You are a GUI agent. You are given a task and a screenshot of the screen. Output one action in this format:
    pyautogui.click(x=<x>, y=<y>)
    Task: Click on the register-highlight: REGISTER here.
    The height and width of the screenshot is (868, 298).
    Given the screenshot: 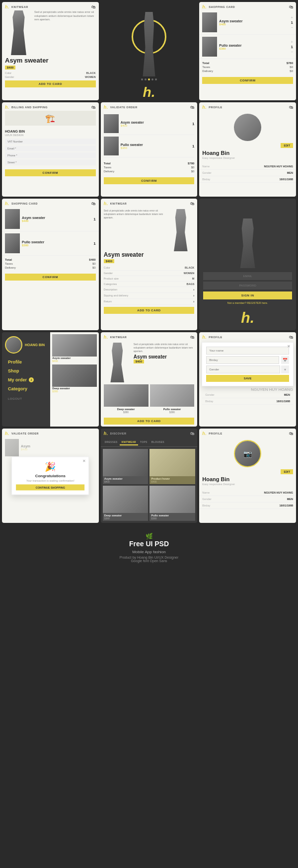 What is the action you would take?
    pyautogui.click(x=257, y=303)
    